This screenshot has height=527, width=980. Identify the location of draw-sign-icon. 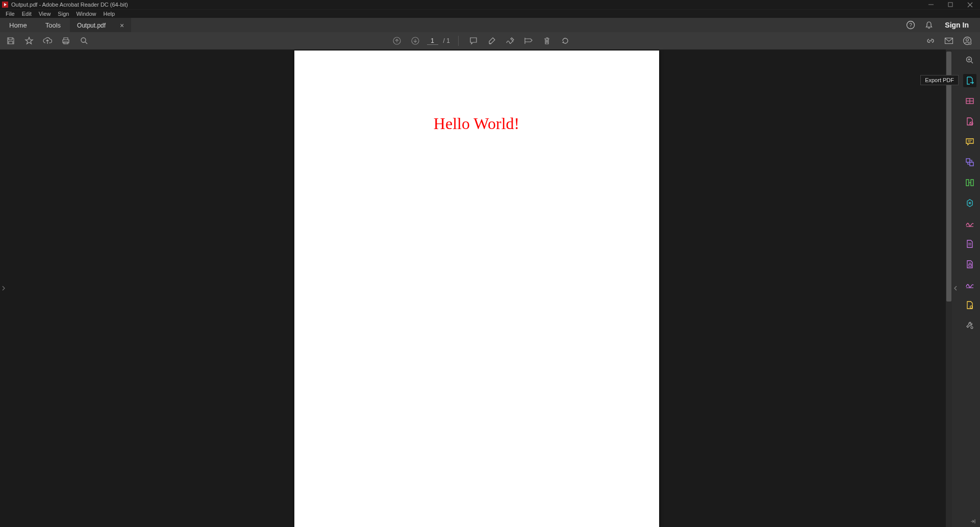
(510, 41).